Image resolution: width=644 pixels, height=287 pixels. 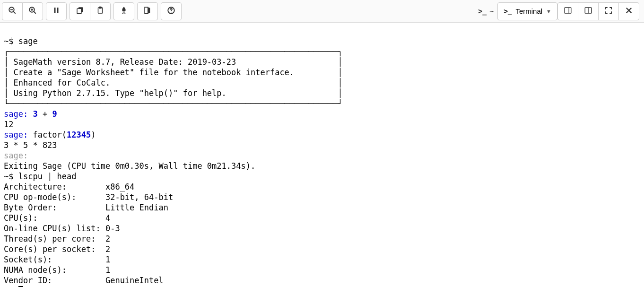 I want to click on help-icon, so click(x=171, y=11).